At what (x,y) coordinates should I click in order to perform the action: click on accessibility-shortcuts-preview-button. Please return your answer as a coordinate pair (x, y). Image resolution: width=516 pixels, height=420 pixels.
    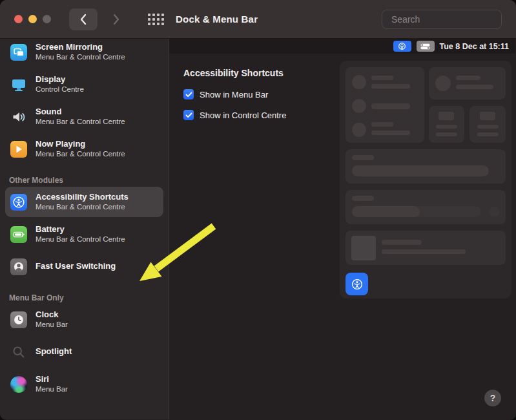
    Looking at the image, I should click on (356, 284).